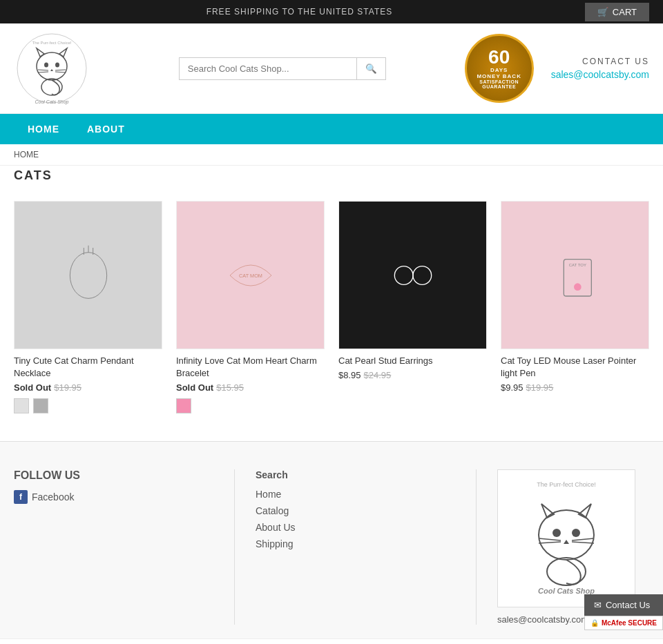 The height and width of the screenshot is (644, 663). Describe the element at coordinates (26, 155) in the screenshot. I see `breadcrumb-home: HOME` at that location.